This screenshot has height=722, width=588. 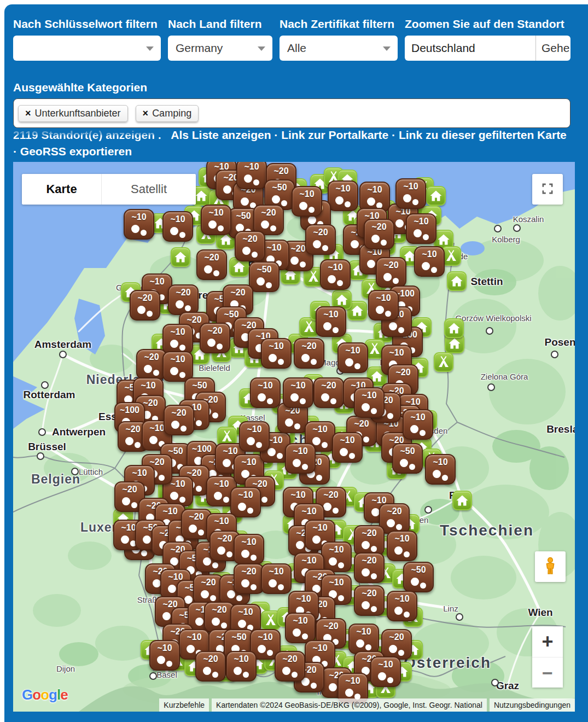 I want to click on google-logo: Google, so click(x=45, y=695).